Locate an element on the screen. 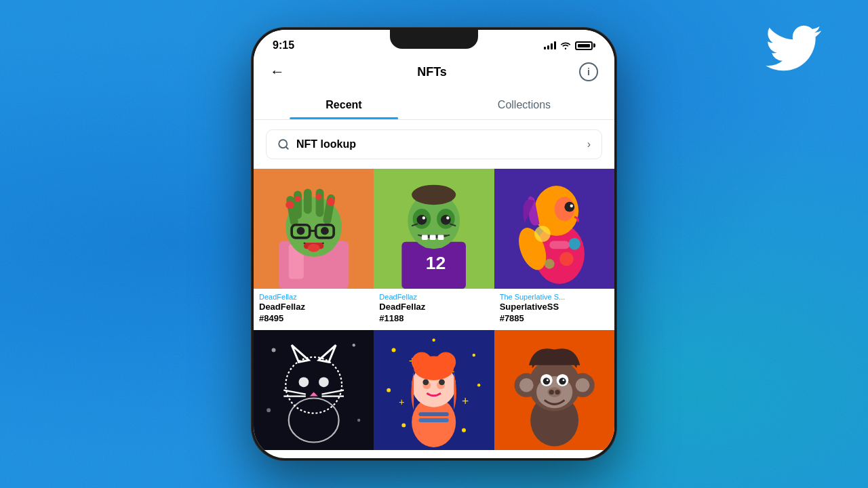 Image resolution: width=868 pixels, height=488 pixels. nft-lookup-bar: NFT lookup › is located at coordinates (434, 144).